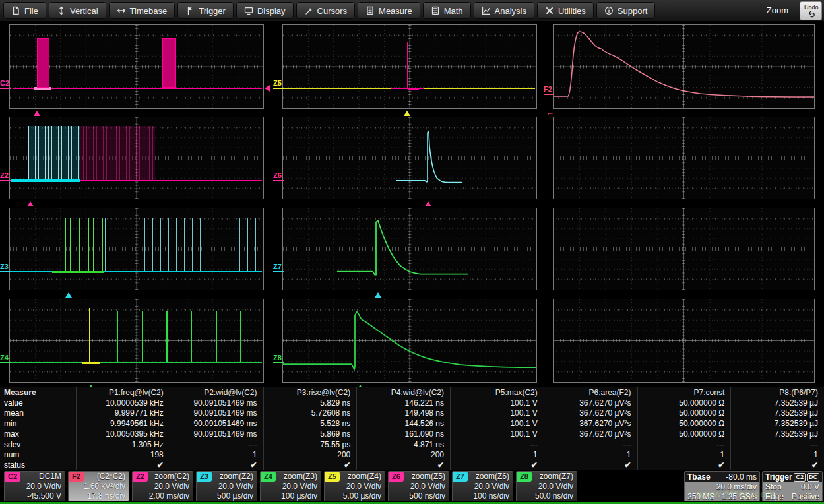 The height and width of the screenshot is (504, 824). Describe the element at coordinates (504, 11) in the screenshot. I see `menu-analysis-button: Analysis` at that location.